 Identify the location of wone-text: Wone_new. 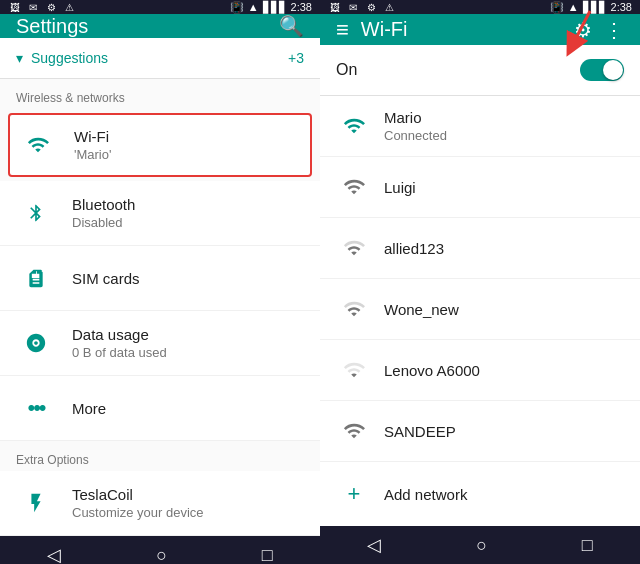
(422, 310).